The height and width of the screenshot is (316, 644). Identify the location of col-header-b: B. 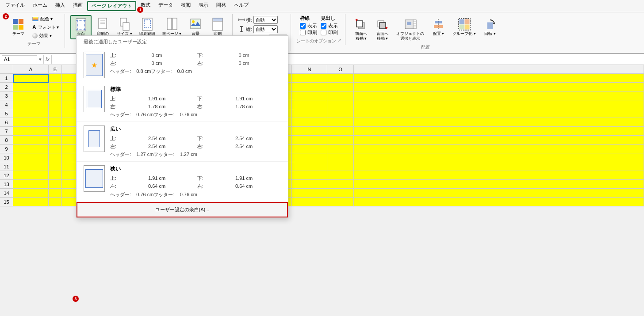
(55, 69).